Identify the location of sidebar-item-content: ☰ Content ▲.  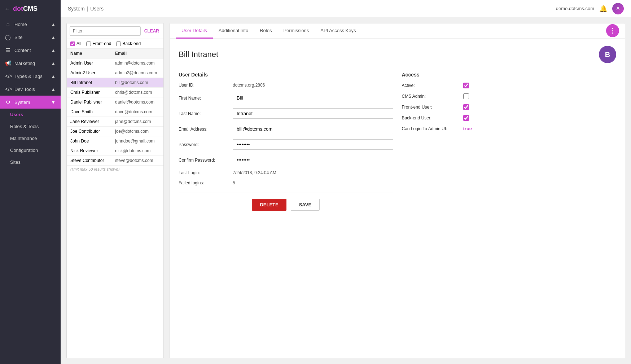
(30, 50).